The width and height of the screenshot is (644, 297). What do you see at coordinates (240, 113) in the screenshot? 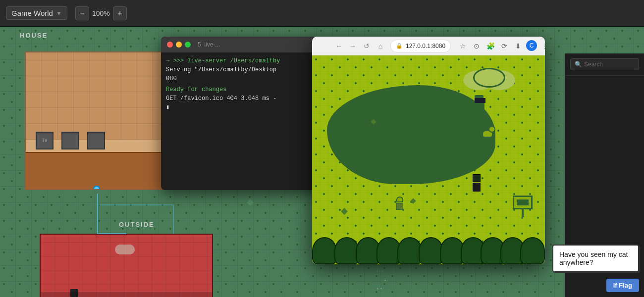
I see `terminal-window: 5. live-... → >>> live-server /Users/cma…` at bounding box center [240, 113].